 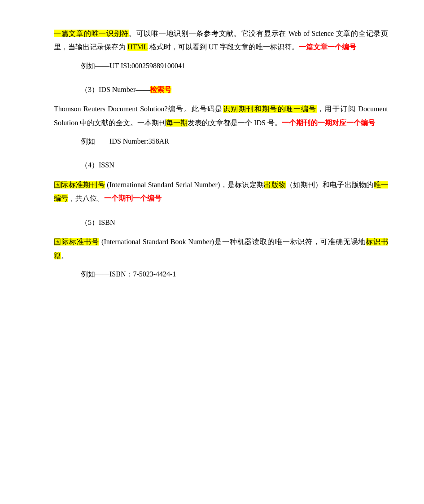 I want to click on ids-heading-highlight: 检索号, so click(x=161, y=90).